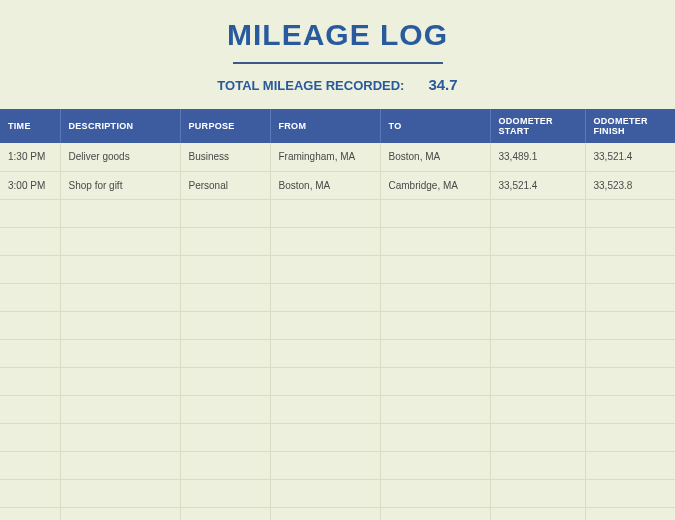 The width and height of the screenshot is (675, 520). I want to click on total-mileage-value: 34.7, so click(442, 84).